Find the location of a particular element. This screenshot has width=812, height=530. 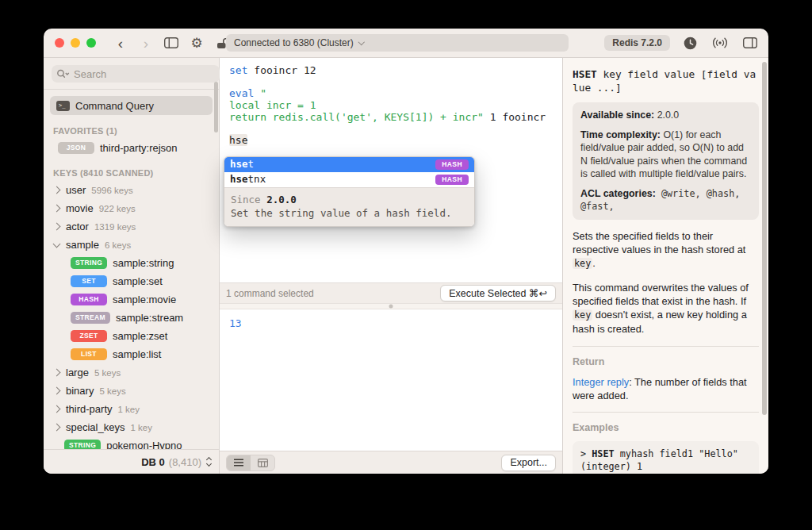

favorite-item: JSON third-party:rejson is located at coordinates (132, 148).